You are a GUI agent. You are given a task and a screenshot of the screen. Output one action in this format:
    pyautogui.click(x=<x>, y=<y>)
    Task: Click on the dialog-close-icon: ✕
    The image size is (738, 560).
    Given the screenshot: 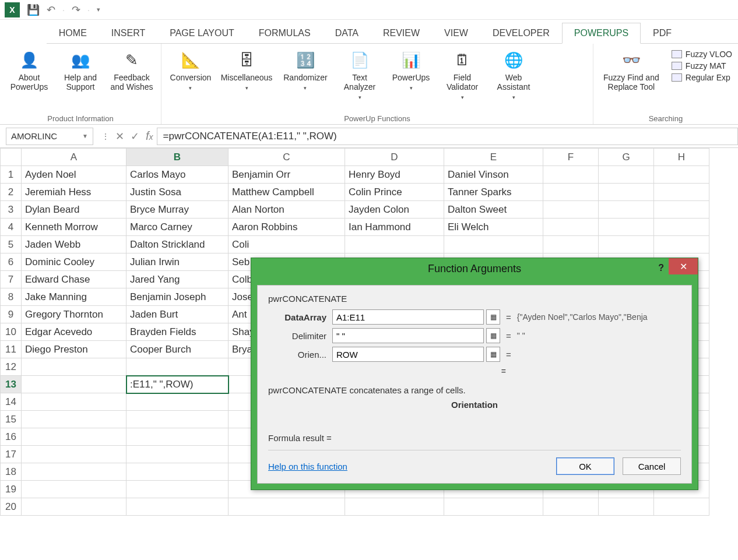 What is the action you would take?
    pyautogui.click(x=683, y=266)
    